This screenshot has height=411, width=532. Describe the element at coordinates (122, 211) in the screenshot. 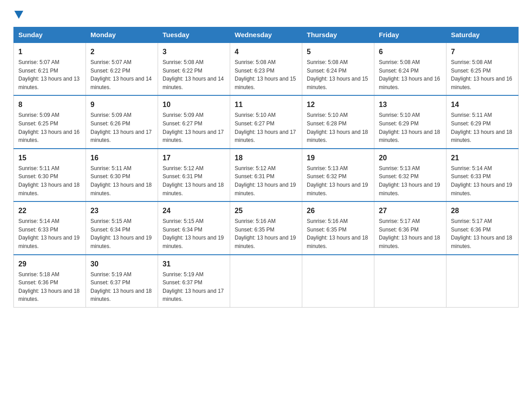

I see `day-number: 23` at that location.